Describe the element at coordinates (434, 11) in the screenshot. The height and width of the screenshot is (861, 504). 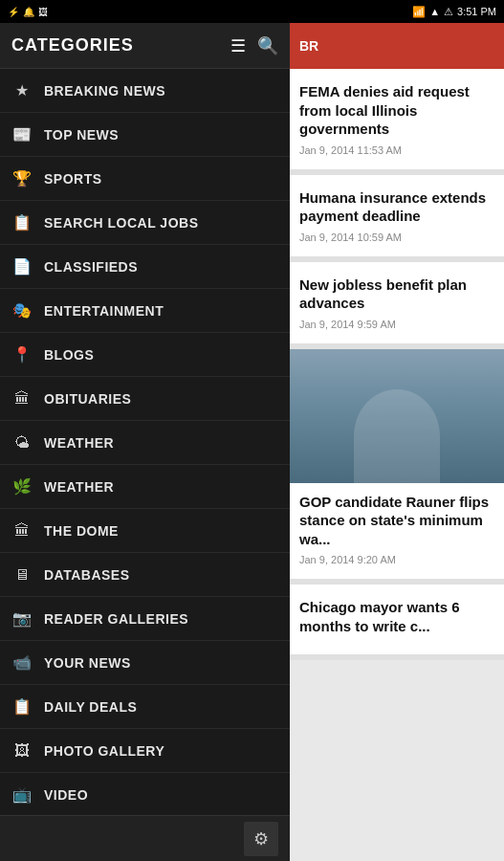
I see `wifi-icon: ▲` at that location.